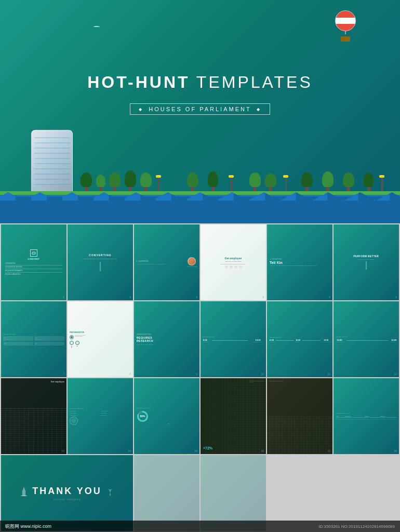 The height and width of the screenshot is (532, 400). I want to click on slide5-header: ✦ CONVERTING, so click(276, 259).